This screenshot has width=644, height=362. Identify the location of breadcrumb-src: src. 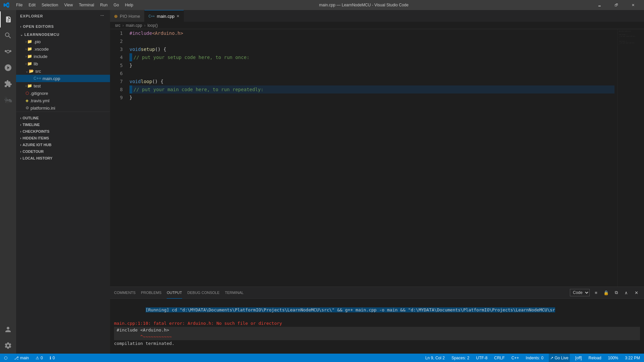
(118, 25).